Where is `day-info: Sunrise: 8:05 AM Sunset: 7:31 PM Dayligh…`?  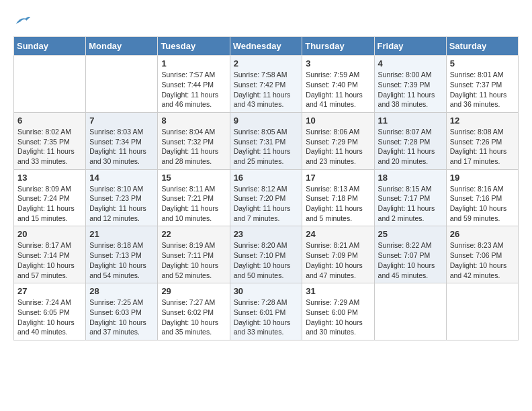 day-info: Sunrise: 8:05 AM Sunset: 7:31 PM Dayligh… is located at coordinates (266, 146).